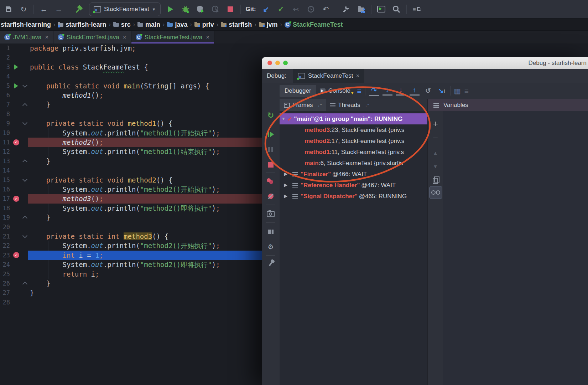  I want to click on run-anything-button, so click(381, 9).